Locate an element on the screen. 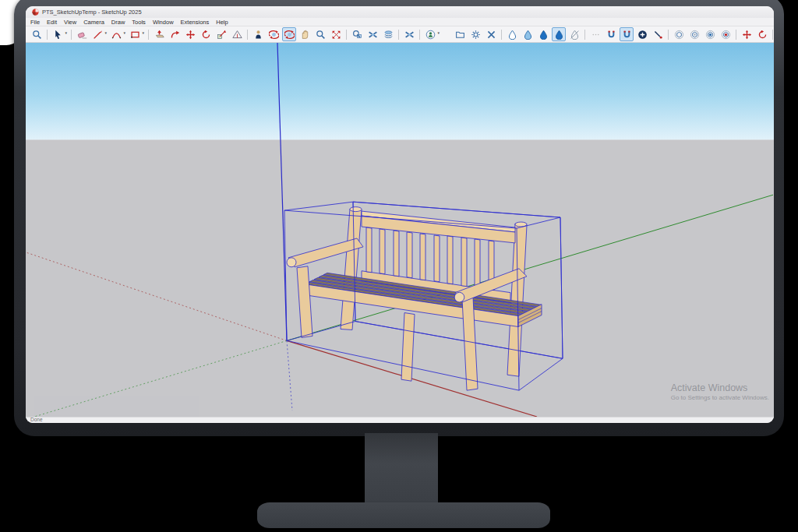  move-icon is located at coordinates (190, 34).